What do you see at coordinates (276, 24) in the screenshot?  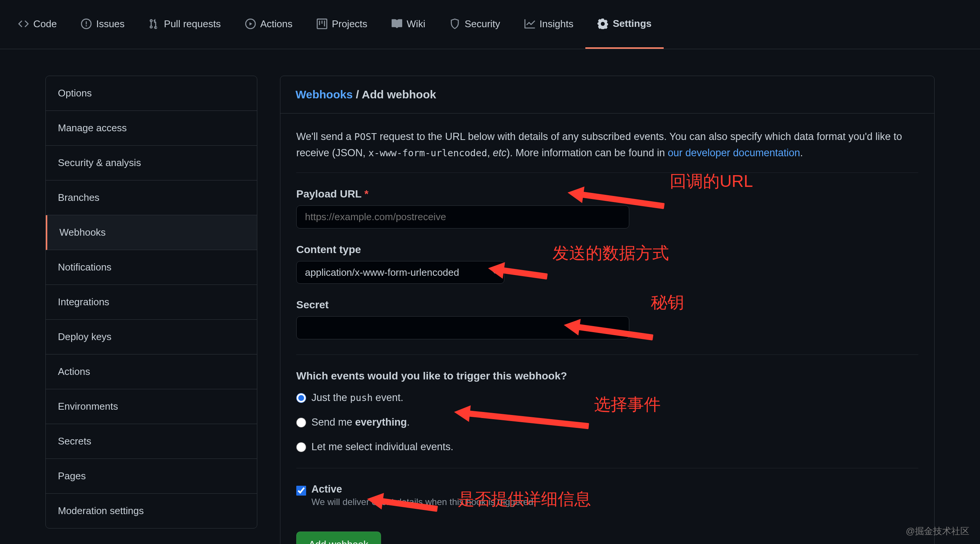 I see `tab-actions-label: Actions` at bounding box center [276, 24].